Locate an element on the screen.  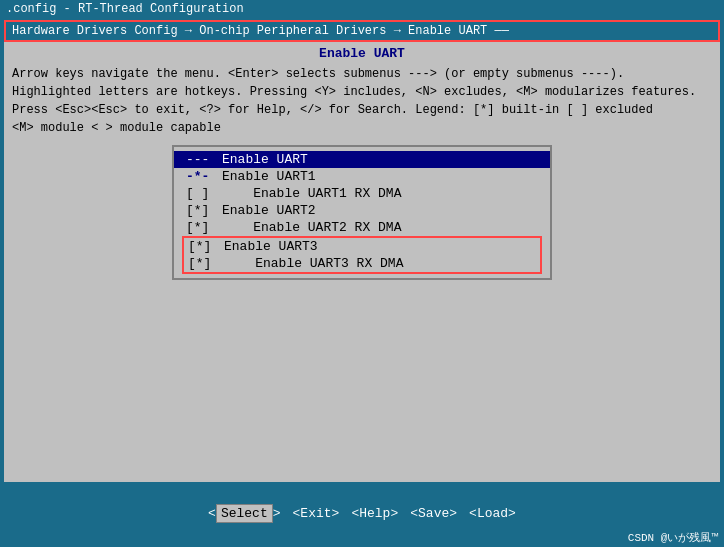
title-bar: .config - RT-Thread Configuration is located at coordinates (362, 9).